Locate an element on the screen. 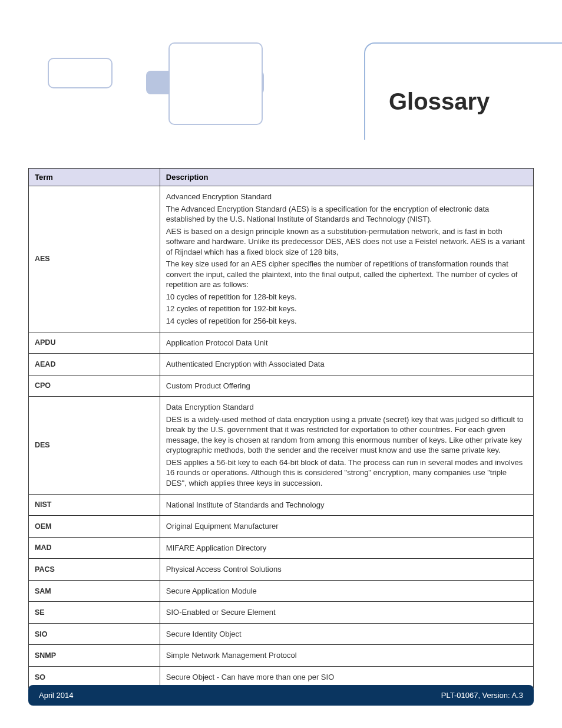  term-cell: AES is located at coordinates (94, 259).